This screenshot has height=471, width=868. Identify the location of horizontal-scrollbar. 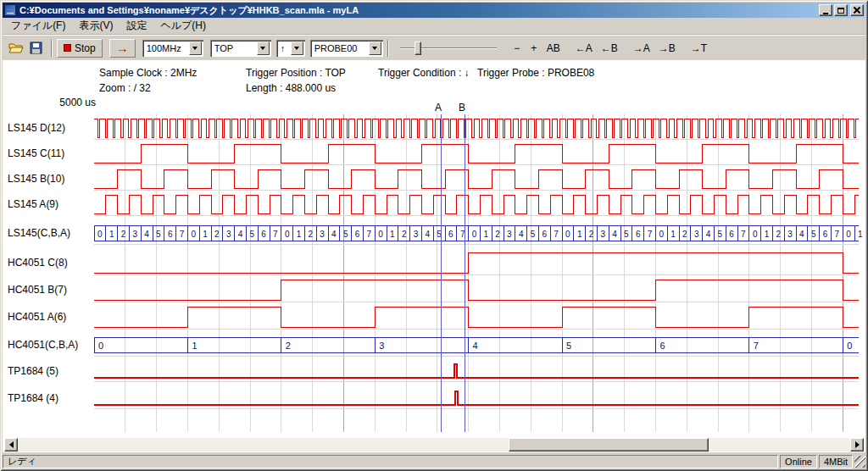
(434, 445).